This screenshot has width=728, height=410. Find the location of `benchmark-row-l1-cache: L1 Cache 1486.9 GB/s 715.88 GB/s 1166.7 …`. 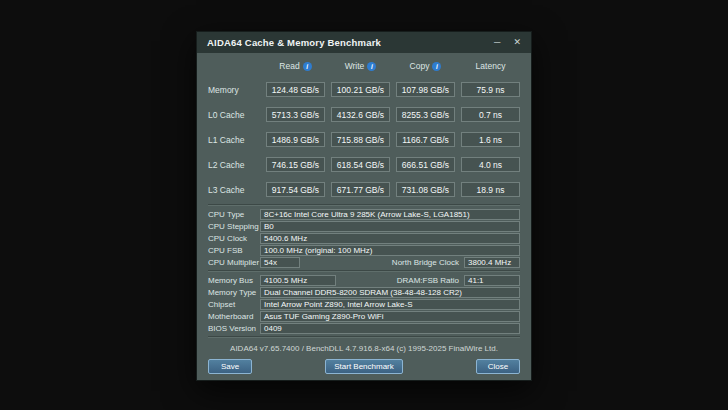

benchmark-row-l1-cache: L1 Cache 1486.9 GB/s 715.88 GB/s 1166.7 … is located at coordinates (364, 140).